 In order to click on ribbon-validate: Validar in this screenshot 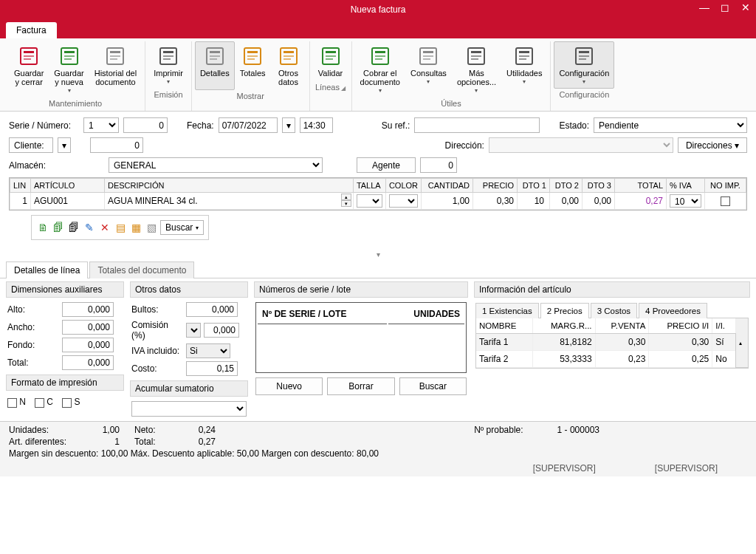, I will do `click(331, 61)`.